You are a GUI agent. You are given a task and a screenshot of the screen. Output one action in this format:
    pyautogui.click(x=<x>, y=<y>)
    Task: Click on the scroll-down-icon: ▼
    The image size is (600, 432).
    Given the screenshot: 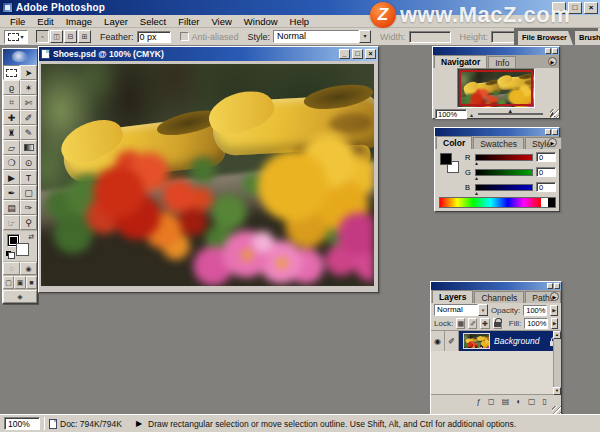 What is the action you would take?
    pyautogui.click(x=557, y=391)
    